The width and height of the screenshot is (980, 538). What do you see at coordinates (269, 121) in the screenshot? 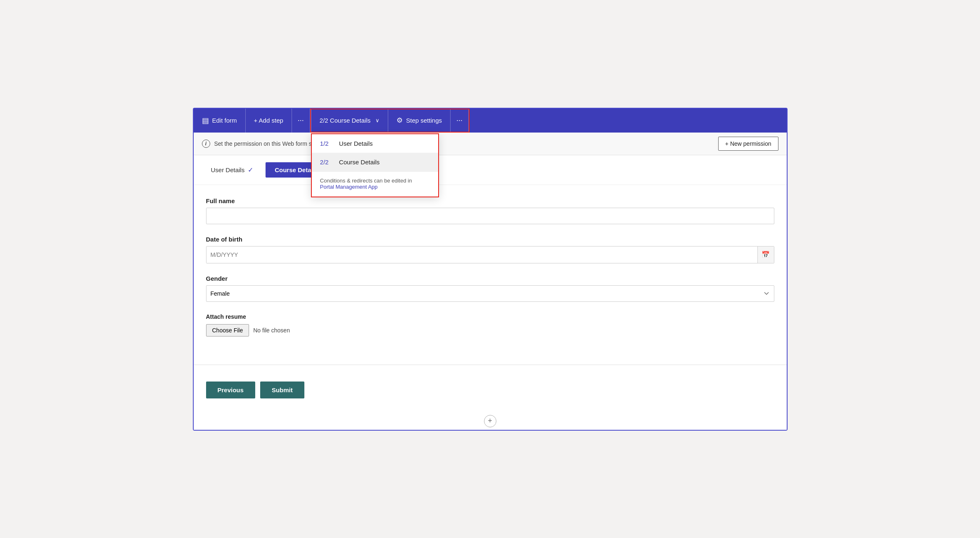
I see `add-step-button: + Add step` at bounding box center [269, 121].